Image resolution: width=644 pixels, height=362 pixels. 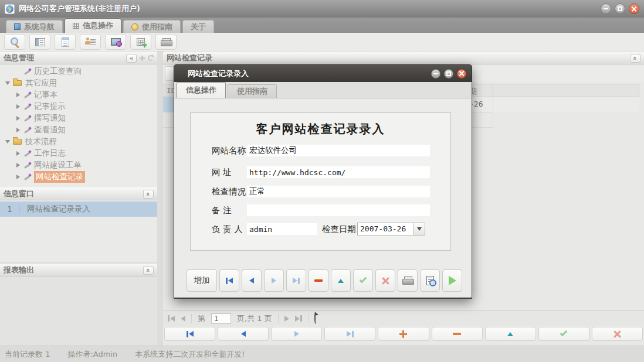 What do you see at coordinates (142, 59) in the screenshot?
I see `add-node-icon` at bounding box center [142, 59].